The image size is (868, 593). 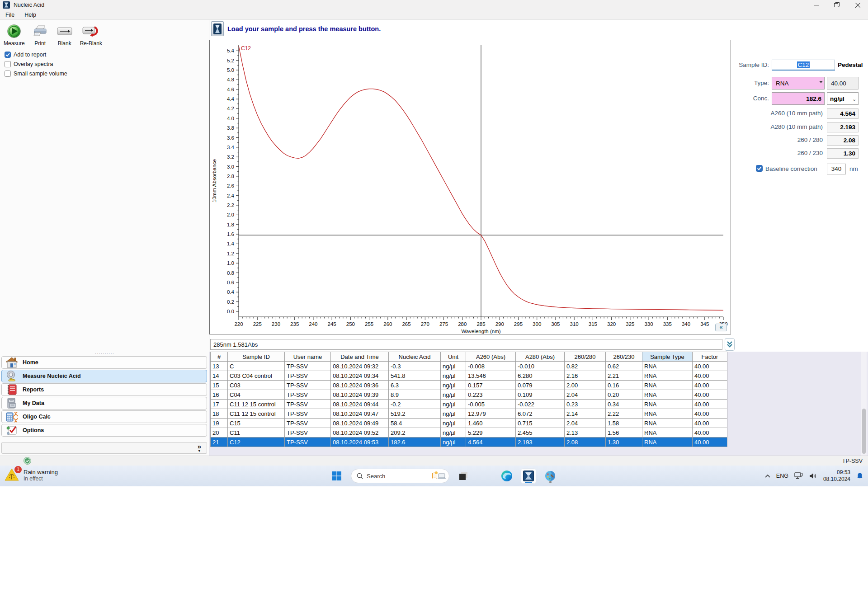 I want to click on cell: 2.04, so click(x=585, y=423).